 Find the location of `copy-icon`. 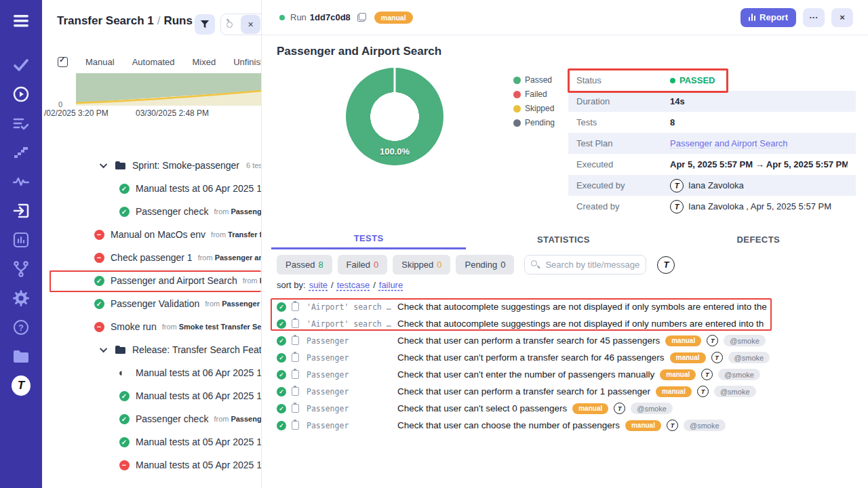

copy-icon is located at coordinates (362, 18).